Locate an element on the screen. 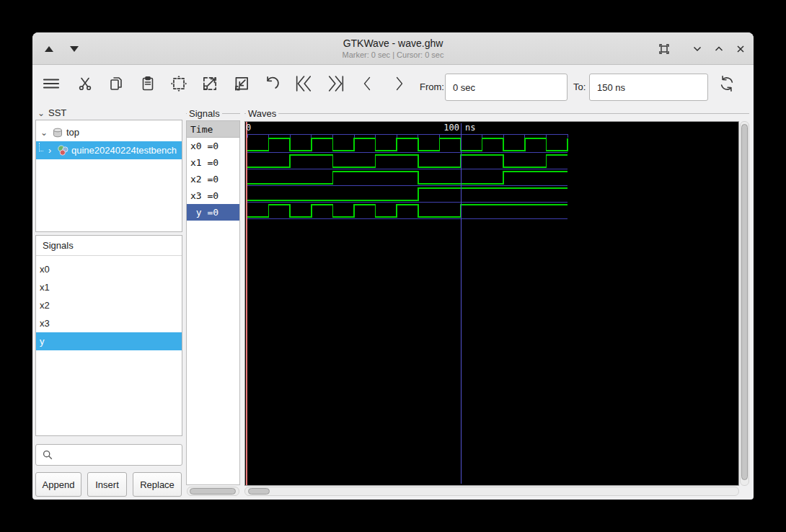 The width and height of the screenshot is (786, 532). to-input is located at coordinates (649, 87).